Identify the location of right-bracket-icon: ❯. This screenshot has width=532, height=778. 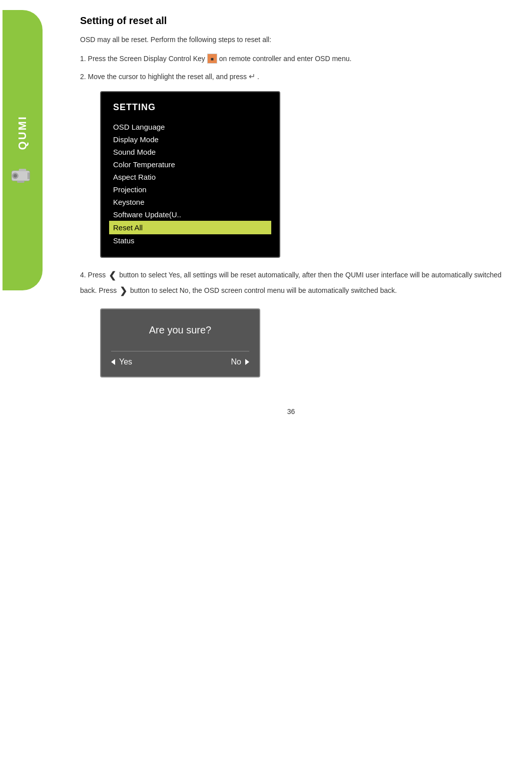
(123, 291).